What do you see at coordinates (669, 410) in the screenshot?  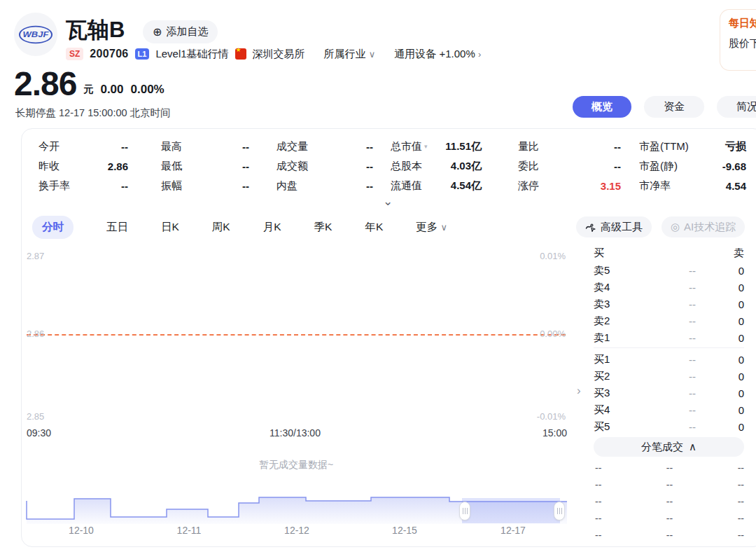 I see `bid-row-4: 买4--0` at bounding box center [669, 410].